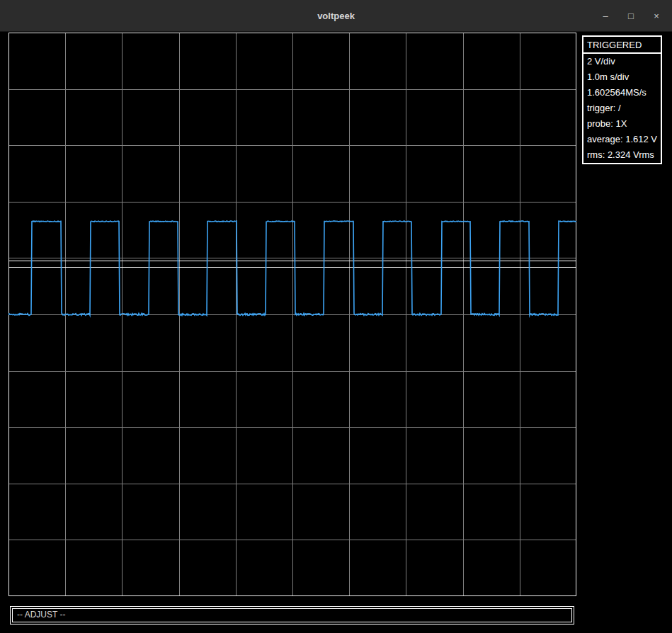 The width and height of the screenshot is (672, 633). I want to click on window-title: voltpeek, so click(336, 16).